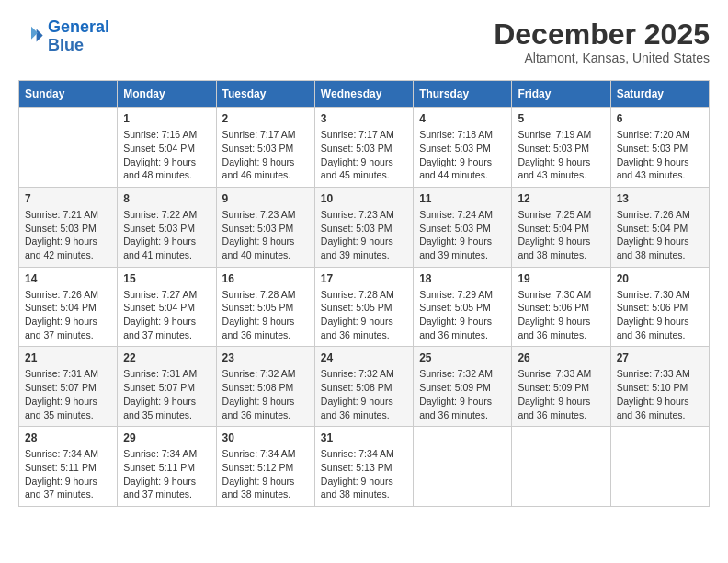  Describe the element at coordinates (265, 307) in the screenshot. I see `day-cell: 16Sunrise: 7:28 AM Sunset: 5:05 PM Dayli…` at that location.